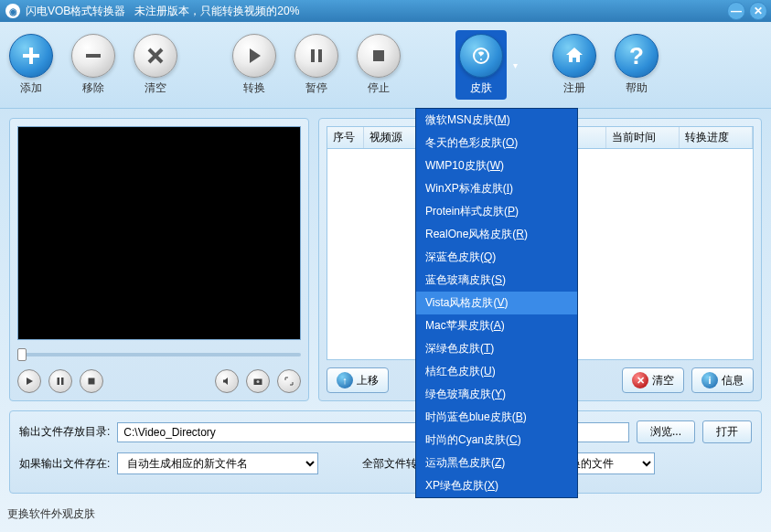 This screenshot has height=532, width=771. What do you see at coordinates (497, 463) in the screenshot?
I see `skin-menu-item: 运动黑色皮肤(Z)` at bounding box center [497, 463].